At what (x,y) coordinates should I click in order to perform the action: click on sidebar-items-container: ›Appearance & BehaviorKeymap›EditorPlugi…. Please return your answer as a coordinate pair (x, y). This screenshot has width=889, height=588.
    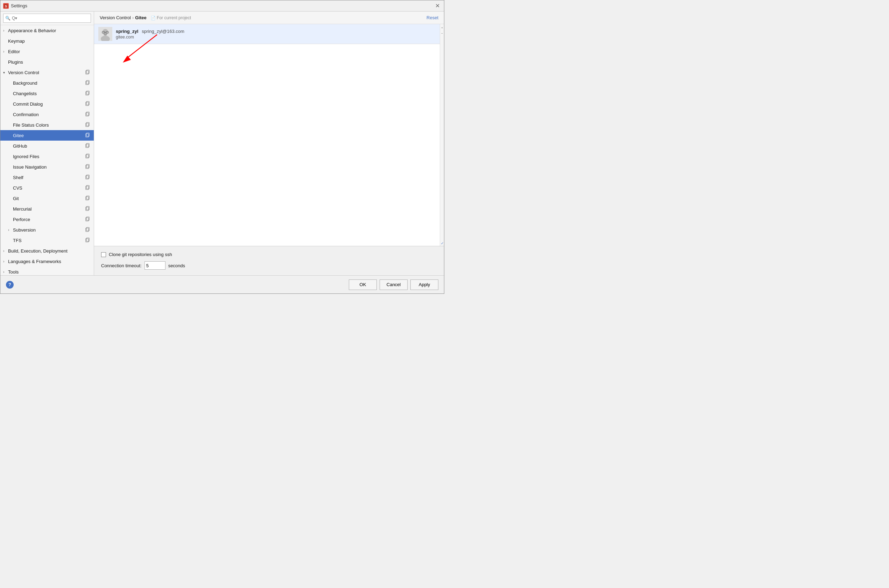
    Looking at the image, I should click on (47, 150).